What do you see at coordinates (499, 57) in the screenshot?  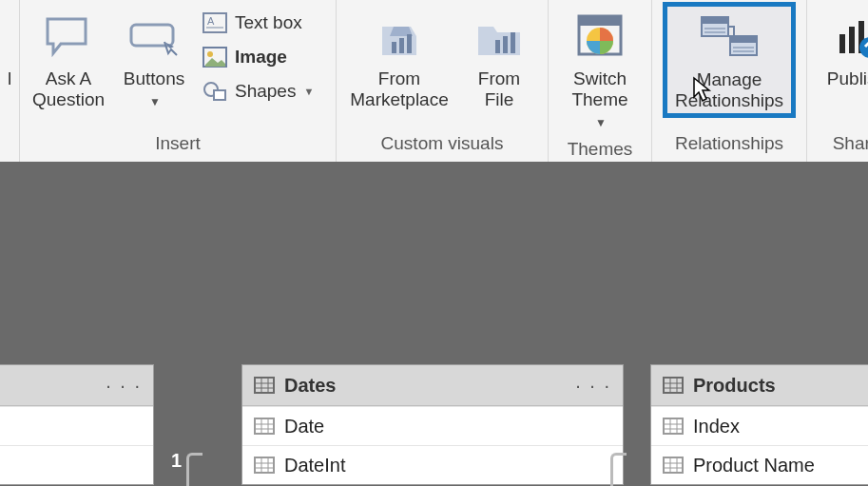 I see `from-file-button: From File` at bounding box center [499, 57].